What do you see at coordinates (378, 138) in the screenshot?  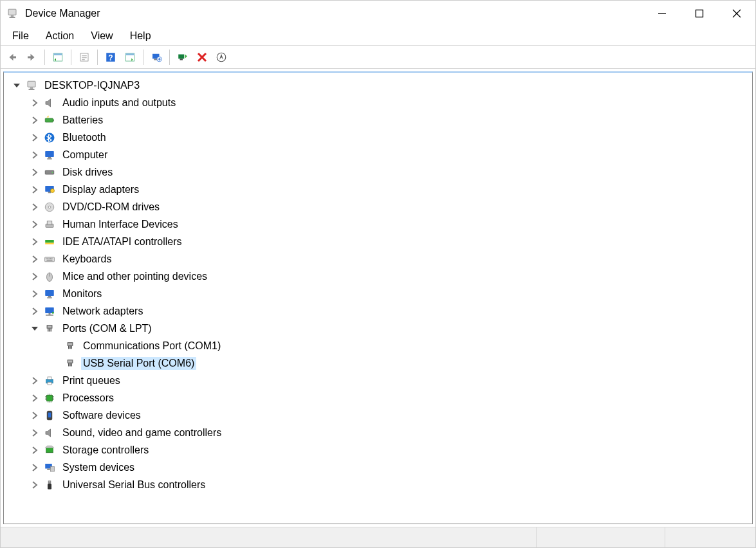 I see `tree-category: Bluetooth` at bounding box center [378, 138].